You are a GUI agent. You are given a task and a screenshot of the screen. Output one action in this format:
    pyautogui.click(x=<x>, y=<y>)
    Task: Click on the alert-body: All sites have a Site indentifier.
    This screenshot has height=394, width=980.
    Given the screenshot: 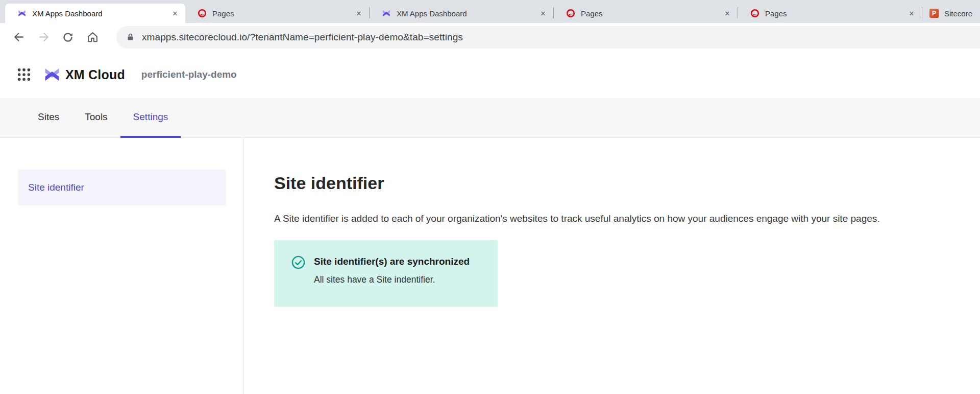 What is the action you would take?
    pyautogui.click(x=392, y=280)
    